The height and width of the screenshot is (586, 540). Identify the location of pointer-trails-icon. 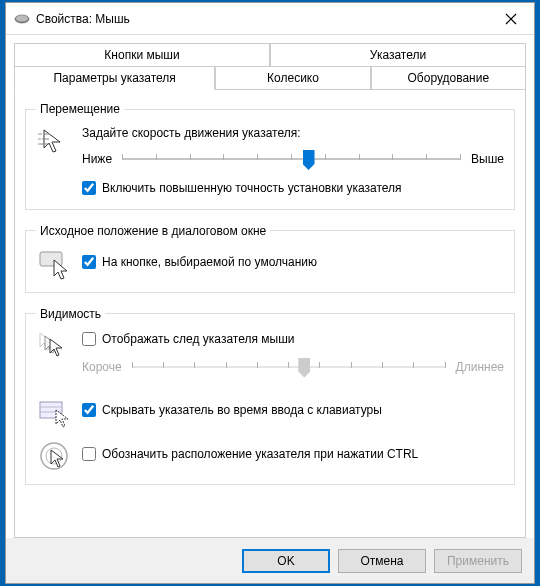
(54, 347).